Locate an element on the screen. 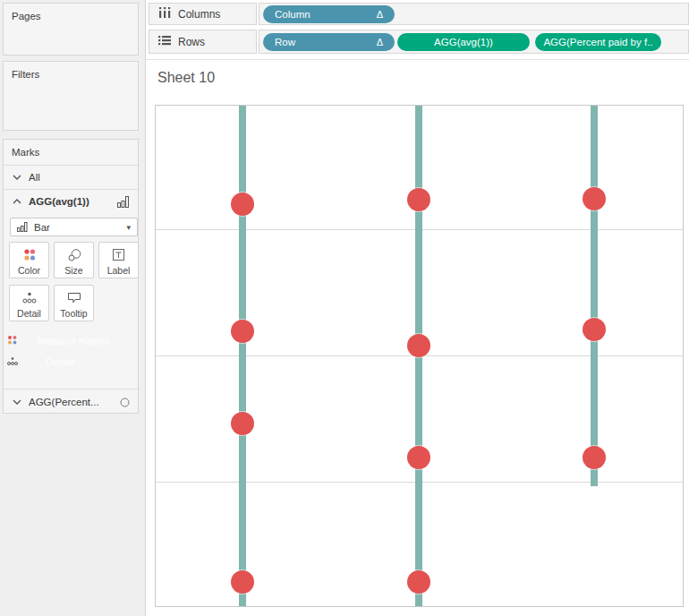  marks-panel-title: Marks is located at coordinates (71, 149).